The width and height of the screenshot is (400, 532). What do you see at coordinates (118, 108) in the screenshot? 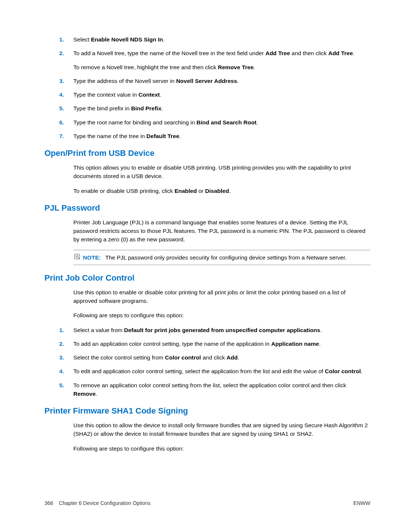
I see `list-text: Type the bind prefix in Bind Prefix.` at bounding box center [118, 108].